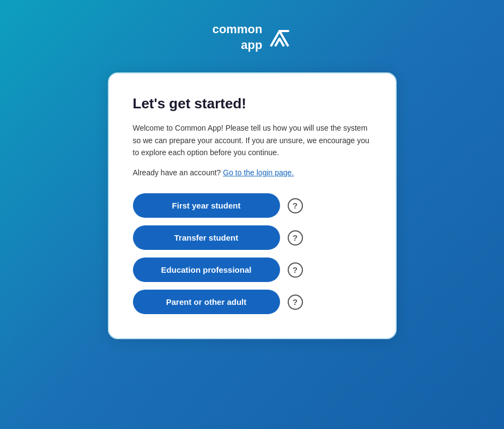 This screenshot has width=504, height=429. What do you see at coordinates (252, 206) in the screenshot?
I see `option-row-first-year-student: First year student?` at bounding box center [252, 206].